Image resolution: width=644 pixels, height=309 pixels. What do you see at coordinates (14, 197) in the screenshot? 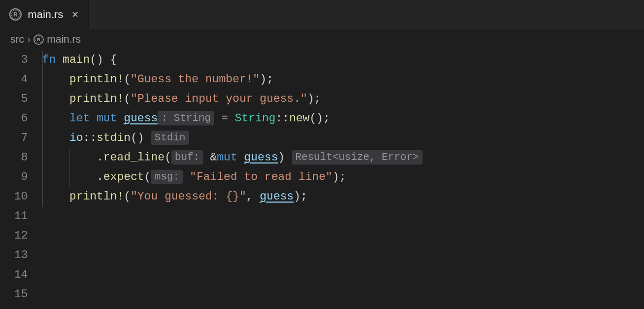
I see `line-number: 10` at bounding box center [14, 197].